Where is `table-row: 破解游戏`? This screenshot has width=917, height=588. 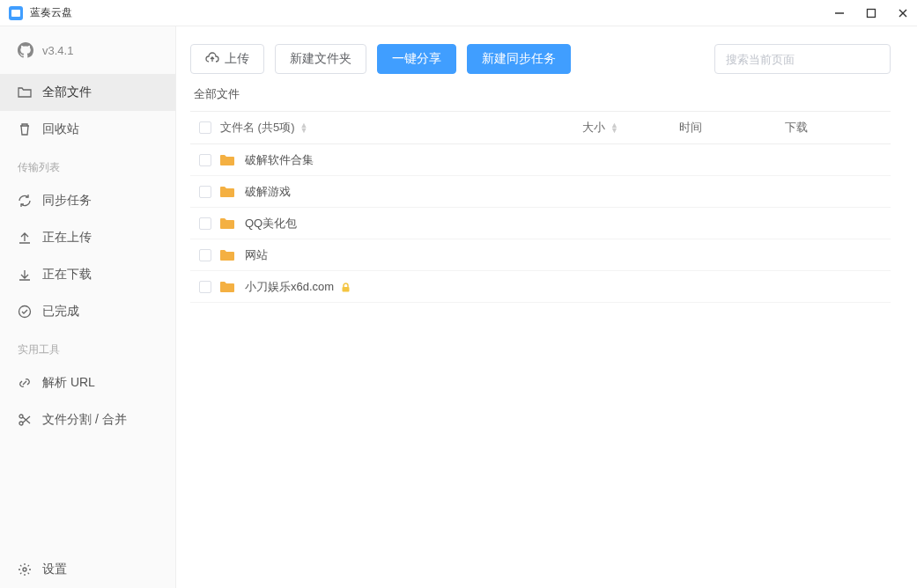
table-row: 破解游戏 is located at coordinates (541, 192).